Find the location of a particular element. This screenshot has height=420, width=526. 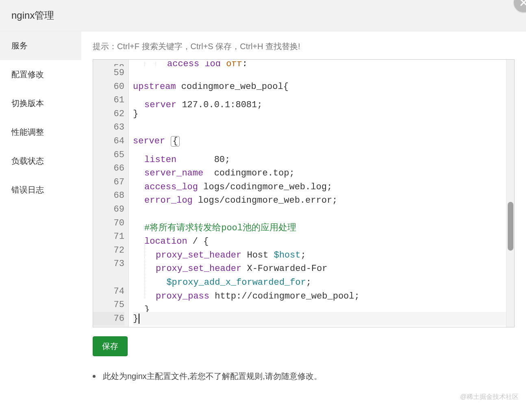

code-line: upstream codingmore_web_pool{ is located at coordinates (324, 87).